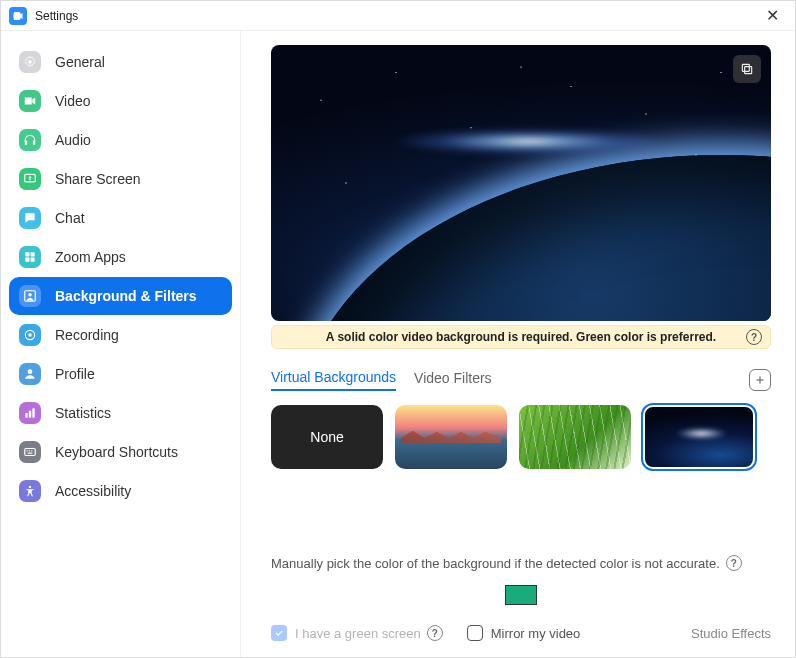  Describe the element at coordinates (30, 374) in the screenshot. I see `profile-icon` at that location.